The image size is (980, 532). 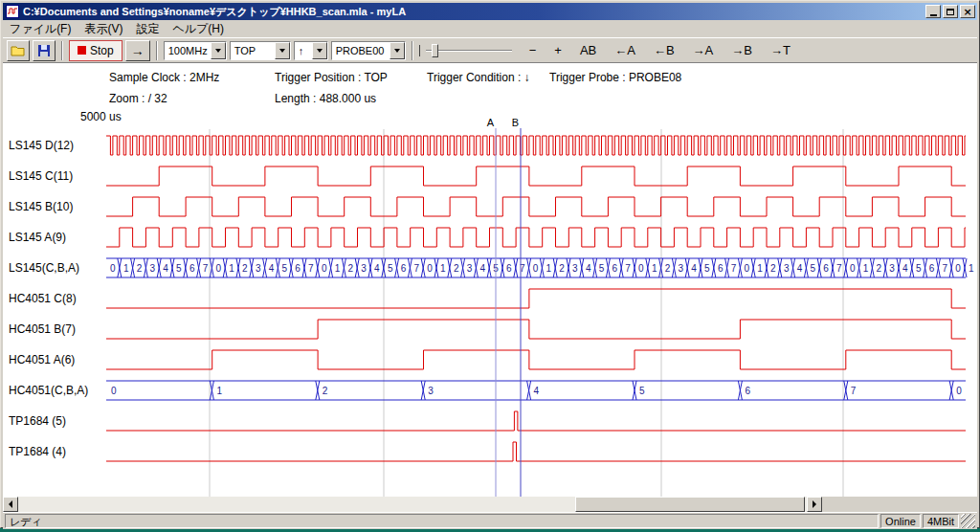 What do you see at coordinates (490, 29) in the screenshot?
I see `menu-bar: ファイル(F)表示(V)設定ヘルプ(H)` at bounding box center [490, 29].